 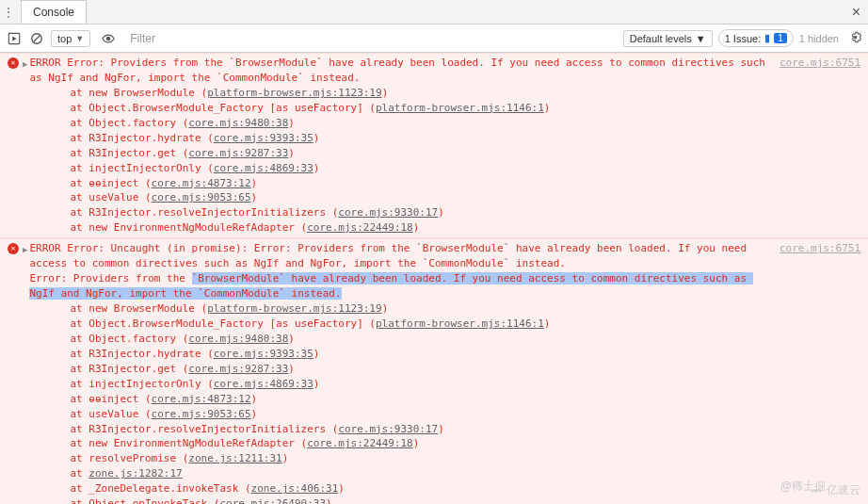 I want to click on issues-button: 1 Issue: ▮ 1, so click(x=756, y=38).